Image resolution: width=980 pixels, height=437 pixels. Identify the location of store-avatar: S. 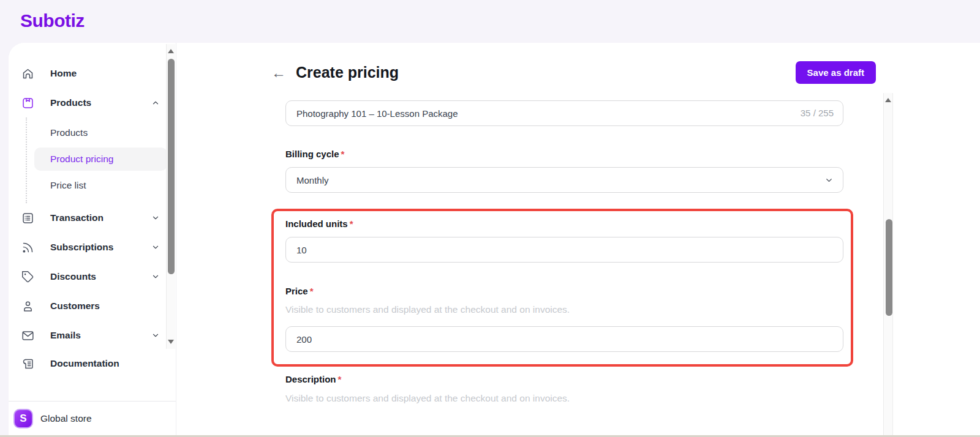
(23, 419).